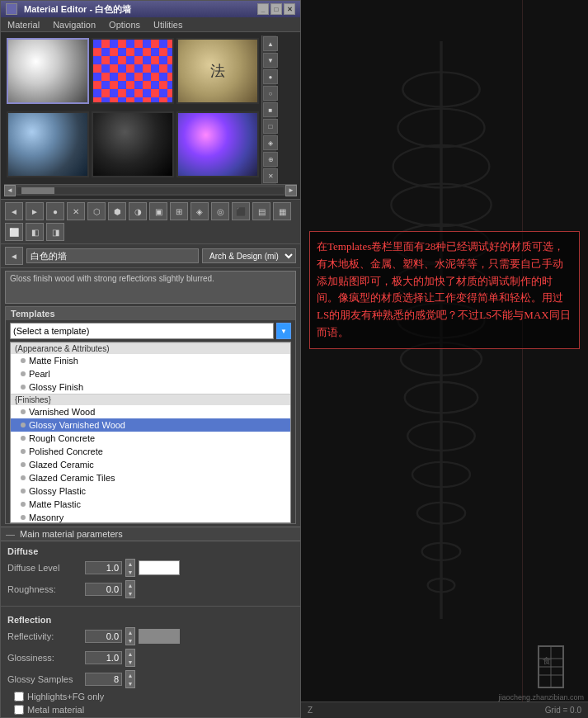 The height and width of the screenshot is (718, 588). What do you see at coordinates (133, 144) in the screenshot?
I see `sphere-dark-preview` at bounding box center [133, 144].